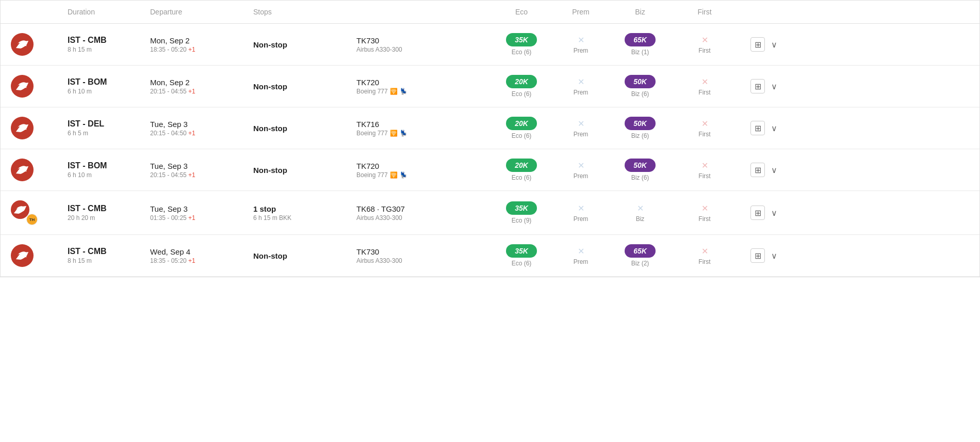 This screenshot has height=442, width=980. Describe the element at coordinates (403, 91) in the screenshot. I see `seat-icon: 💺` at that location.